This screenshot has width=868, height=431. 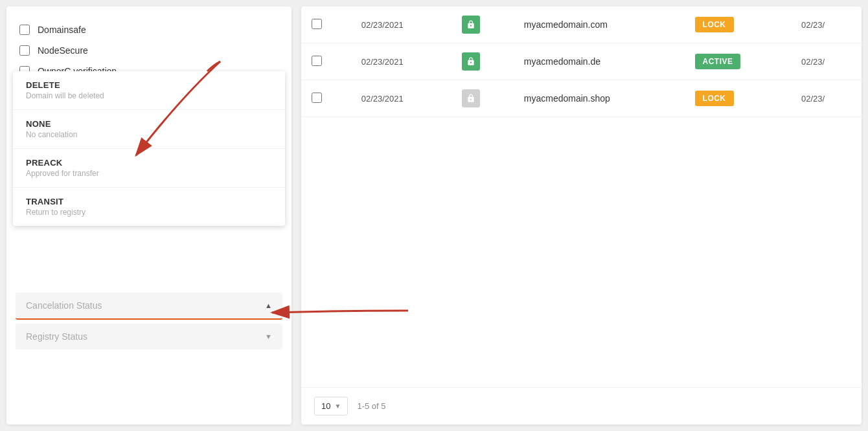 What do you see at coordinates (582, 406) in the screenshot?
I see `pagination-bar: 10 ▼ 1-5 of 5` at bounding box center [582, 406].